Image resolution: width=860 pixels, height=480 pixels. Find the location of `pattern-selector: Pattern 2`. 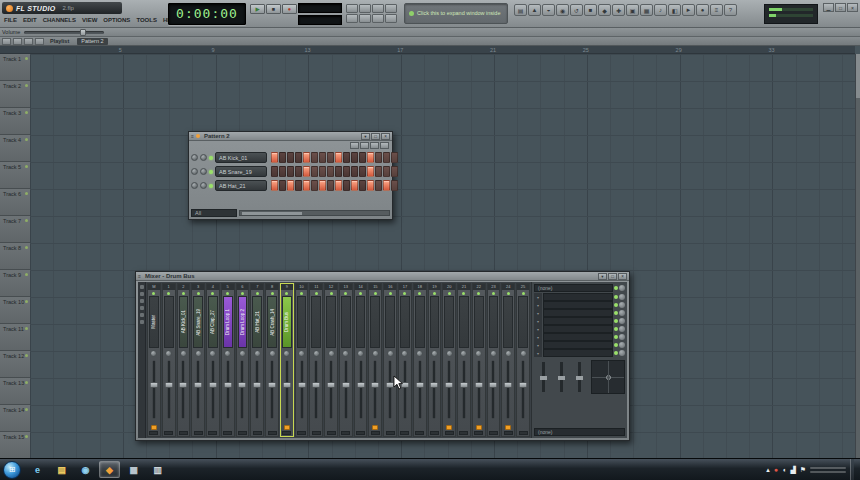

pattern-selector: Pattern 2 is located at coordinates (92, 42).